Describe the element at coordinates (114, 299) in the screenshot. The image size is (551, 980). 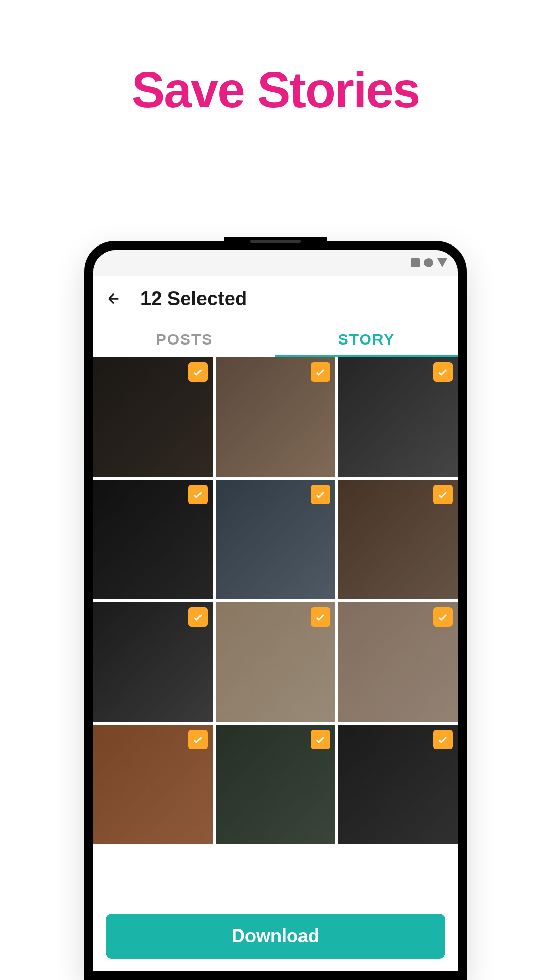
I see `back-button` at that location.